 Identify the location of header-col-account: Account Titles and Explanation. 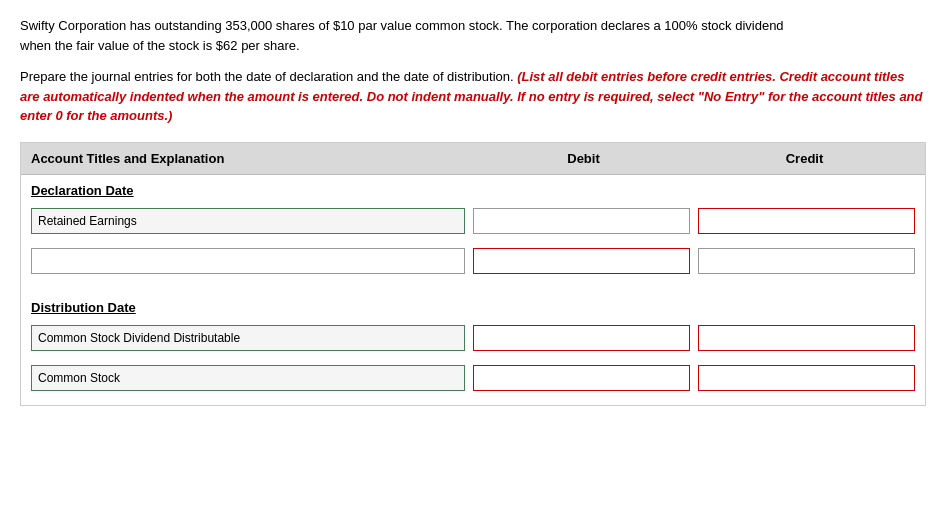
(252, 158).